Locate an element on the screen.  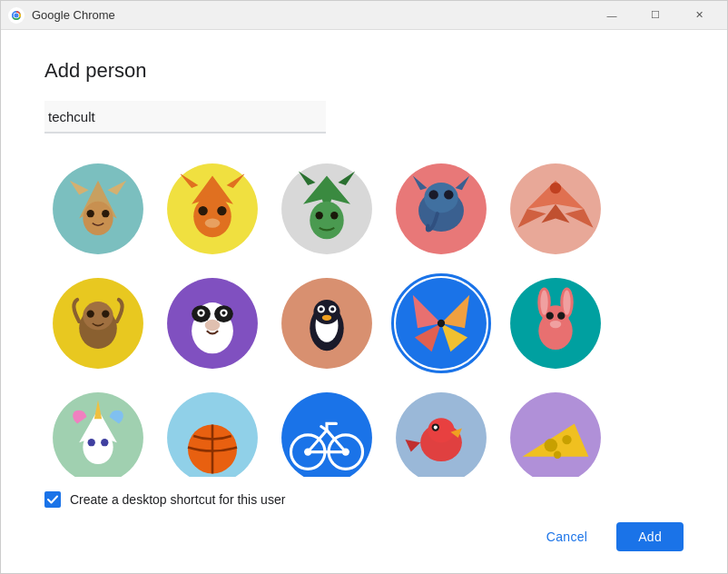
avatar-item-panda is located at coordinates (212, 323).